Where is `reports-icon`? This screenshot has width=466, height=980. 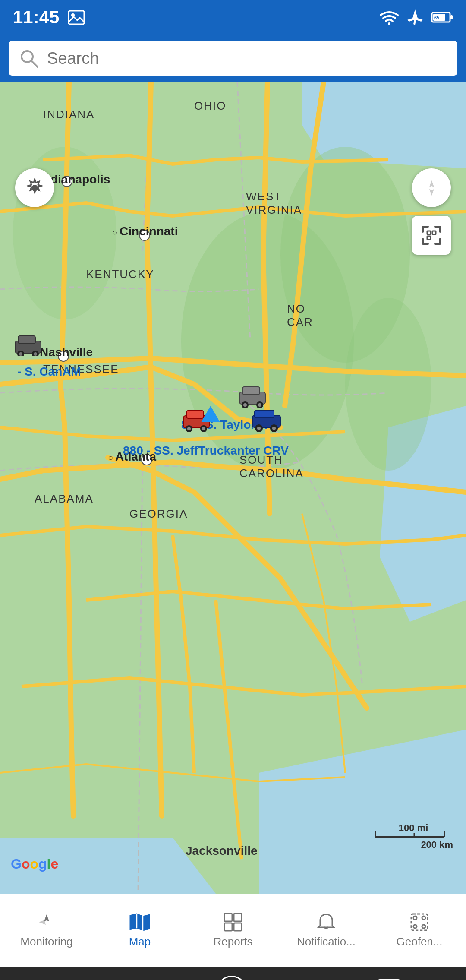
reports-icon is located at coordinates (233, 922).